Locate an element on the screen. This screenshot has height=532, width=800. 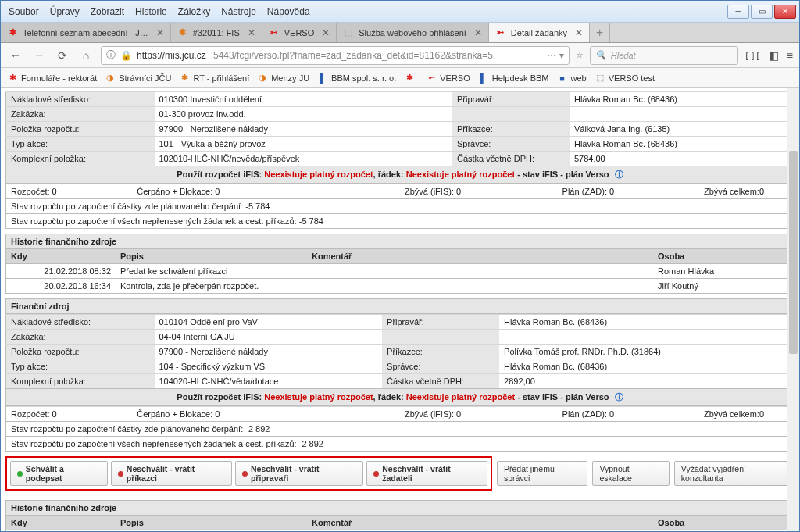
action-button: Vyžádat vyjádření konzultanta is located at coordinates (734, 473).